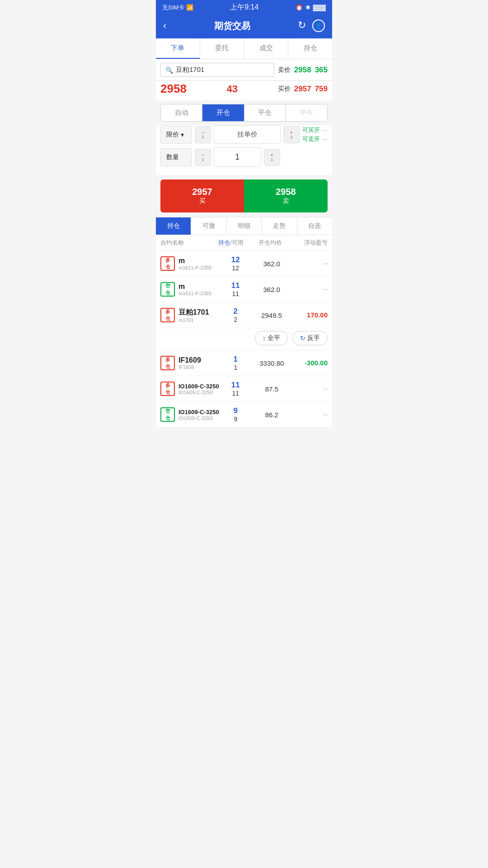 The width and height of the screenshot is (488, 868). What do you see at coordinates (321, 70) in the screenshot?
I see `sell-volume: 365` at bounding box center [321, 70].